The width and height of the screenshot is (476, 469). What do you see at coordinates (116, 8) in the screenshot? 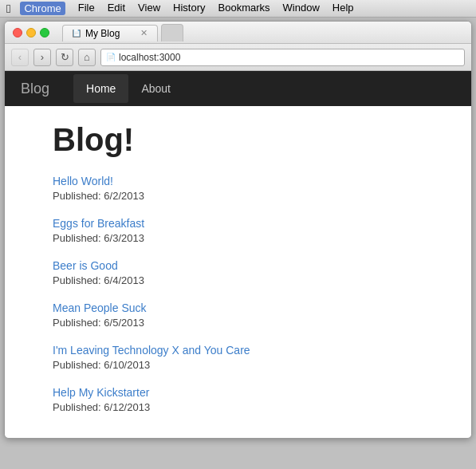
I see `menu-item-edit: Edit` at bounding box center [116, 8].